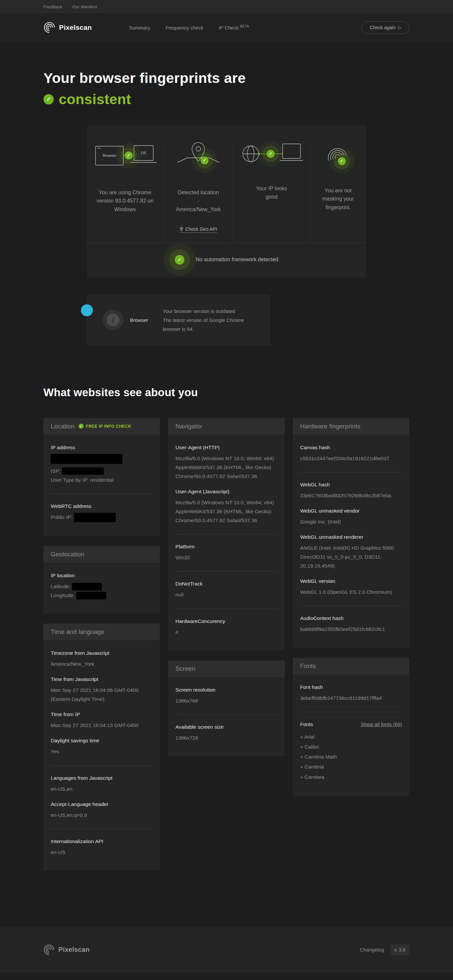 This screenshot has height=980, width=453. I want to click on fingerprint-summary-panel: Browser OS ✓ You are using Chrome versio…, so click(226, 202).